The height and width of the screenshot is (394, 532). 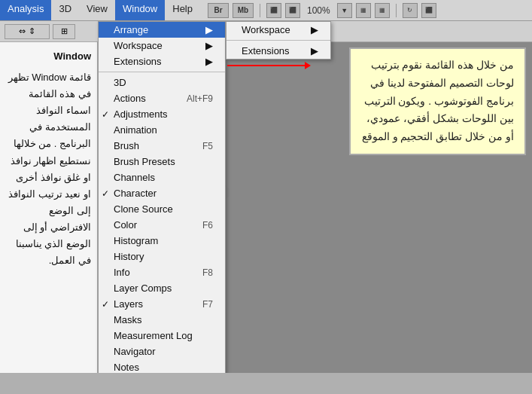 I want to click on menu-item-brush: Brush F5, so click(x=162, y=146).